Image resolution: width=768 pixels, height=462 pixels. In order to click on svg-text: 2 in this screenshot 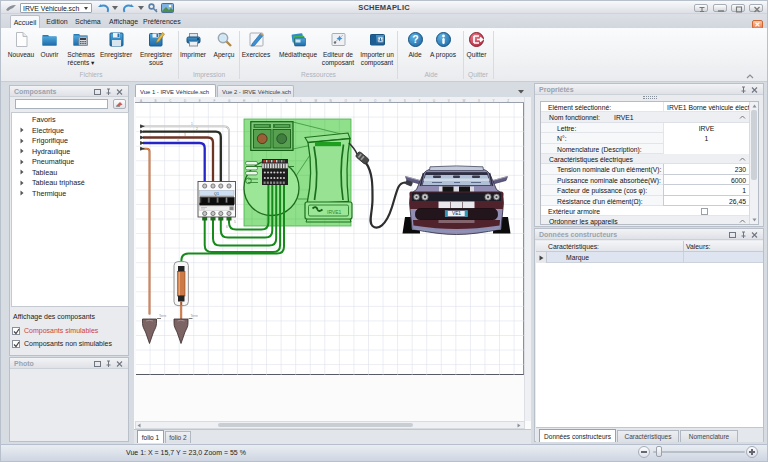, I will do `click(197, 129)`.